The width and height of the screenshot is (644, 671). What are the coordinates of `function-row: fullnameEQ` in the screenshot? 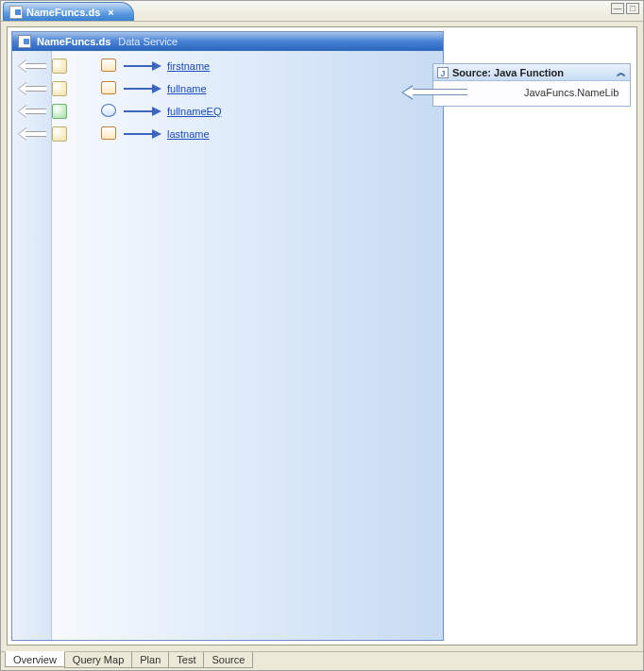 It's located at (230, 111).